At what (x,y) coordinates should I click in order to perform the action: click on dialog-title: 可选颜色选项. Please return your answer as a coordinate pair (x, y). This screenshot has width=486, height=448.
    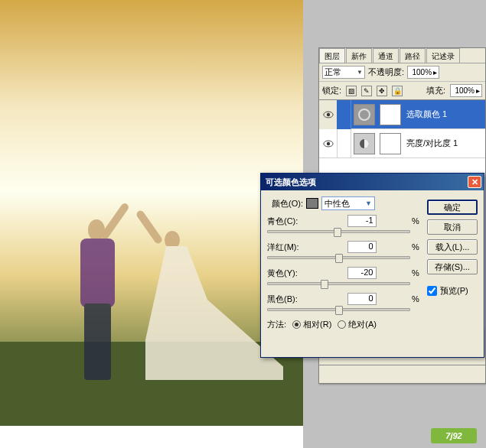
    Looking at the image, I should click on (291, 182).